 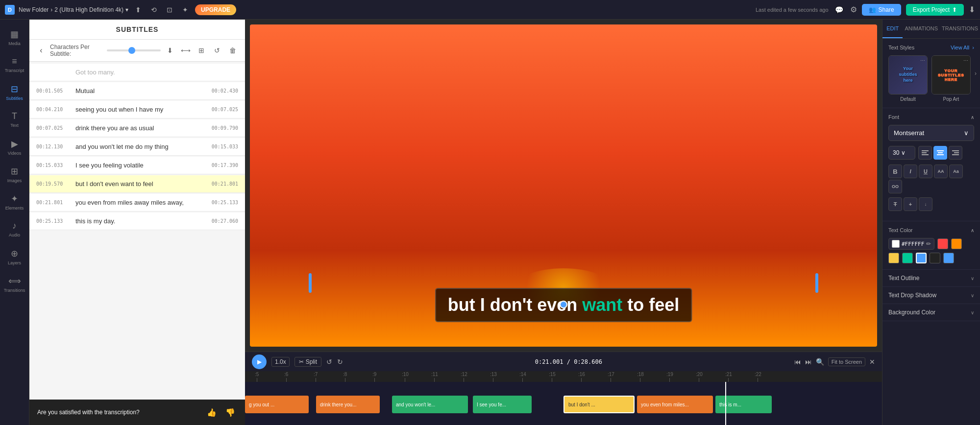 I want to click on timeline-clip: and you won't le..., so click(x=430, y=404).